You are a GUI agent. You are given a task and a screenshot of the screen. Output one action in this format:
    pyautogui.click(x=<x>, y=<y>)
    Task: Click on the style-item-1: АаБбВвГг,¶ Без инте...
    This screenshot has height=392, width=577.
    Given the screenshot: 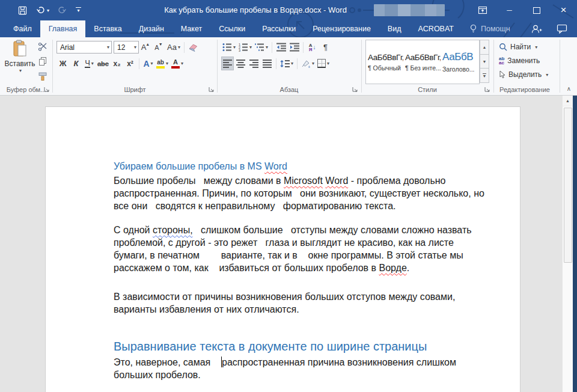 What is the action you would take?
    pyautogui.click(x=422, y=62)
    